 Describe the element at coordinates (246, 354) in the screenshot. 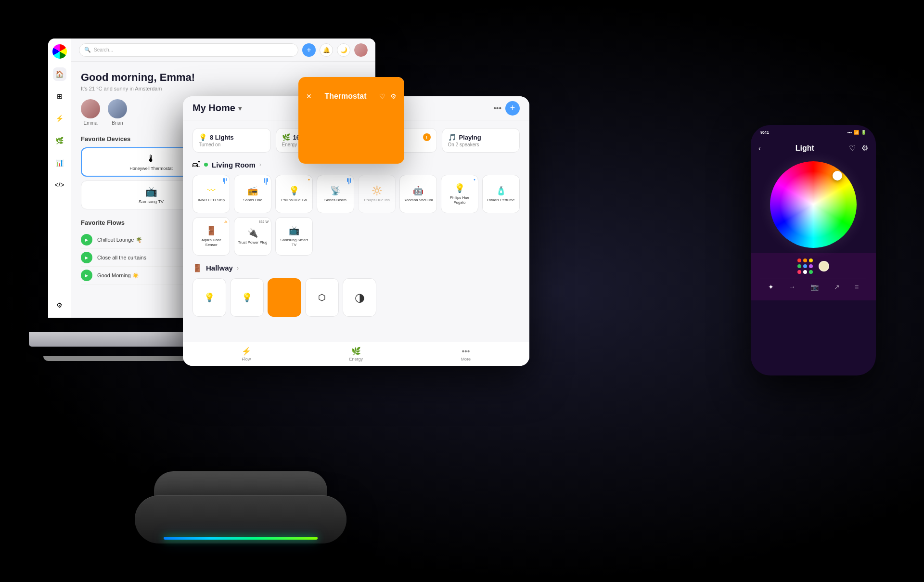

I see `tab-flow: ⚡ Flow` at that location.